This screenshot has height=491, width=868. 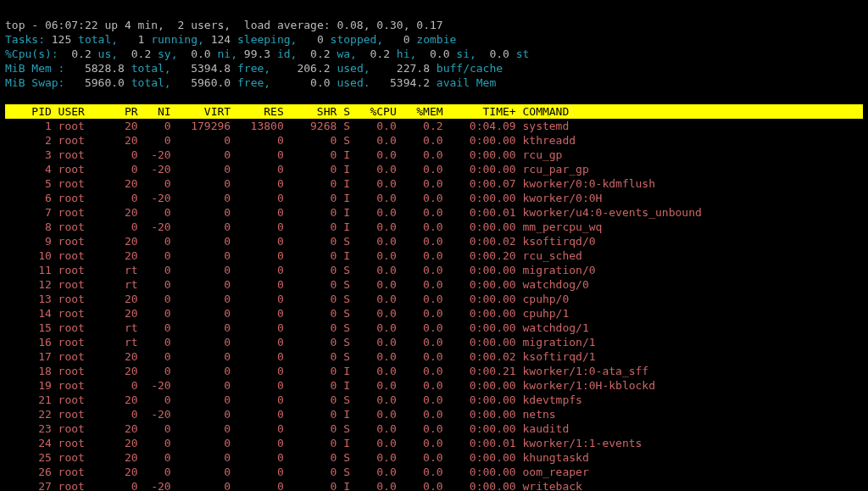 I want to click on process-row: 19 root 0 -20 0 0 0 I 0.0 0.0 0:00.00 kw…, so click(x=434, y=385).